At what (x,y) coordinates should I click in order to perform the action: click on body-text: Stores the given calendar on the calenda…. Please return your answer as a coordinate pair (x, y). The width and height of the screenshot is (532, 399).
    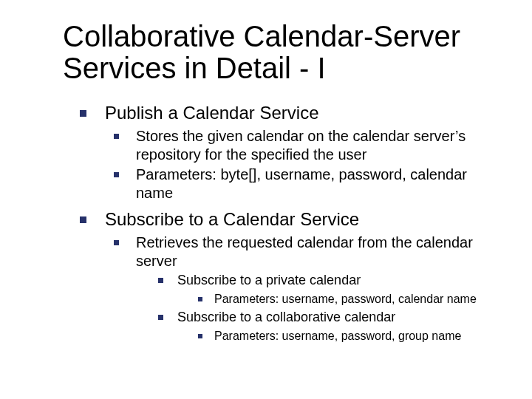
    Looking at the image, I should click on (301, 145).